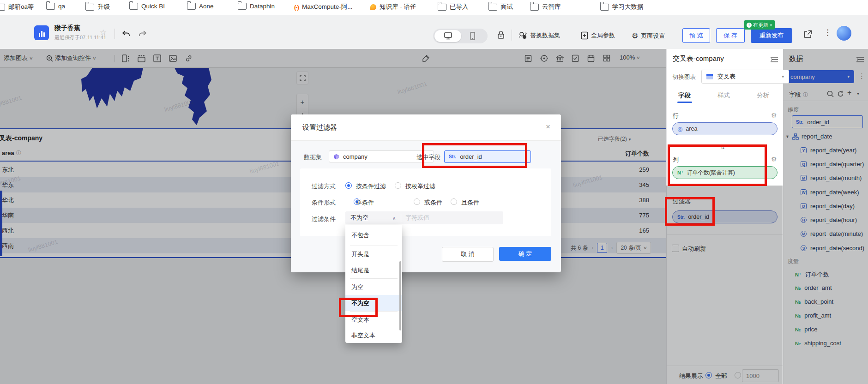 The width and height of the screenshot is (868, 384). What do you see at coordinates (680, 129) in the screenshot?
I see `geo-dimension-icon: ◎` at bounding box center [680, 129].